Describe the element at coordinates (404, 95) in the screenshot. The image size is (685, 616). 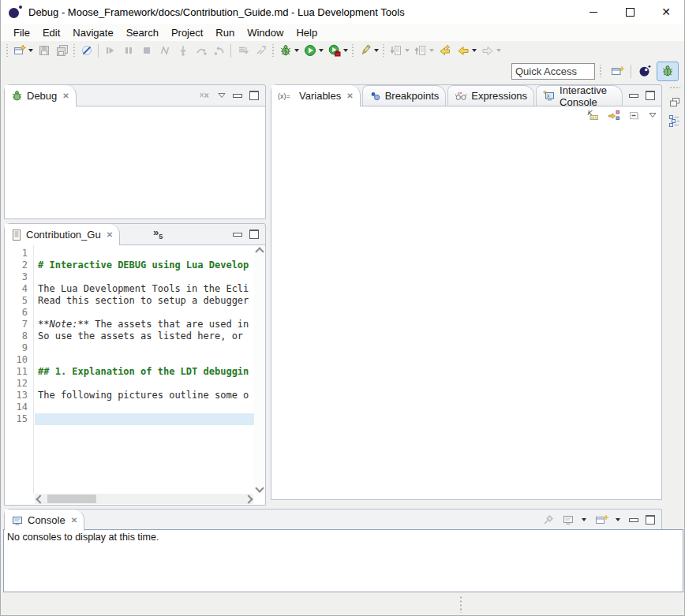
I see `tab-breakpoints: Breakpoints` at that location.